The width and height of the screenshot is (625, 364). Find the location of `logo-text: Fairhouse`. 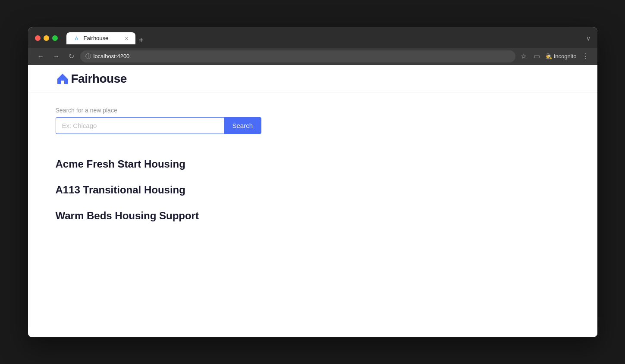

logo-text: Fairhouse is located at coordinates (99, 79).